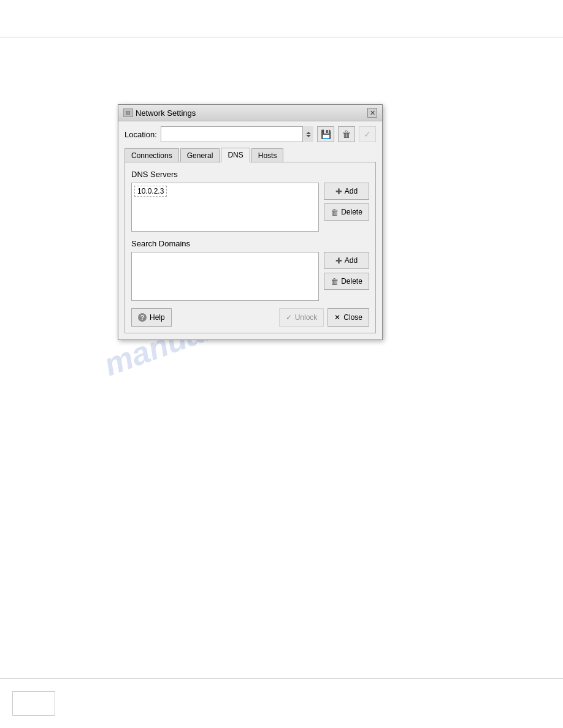  I want to click on tab-dns-label: DNS, so click(236, 155).